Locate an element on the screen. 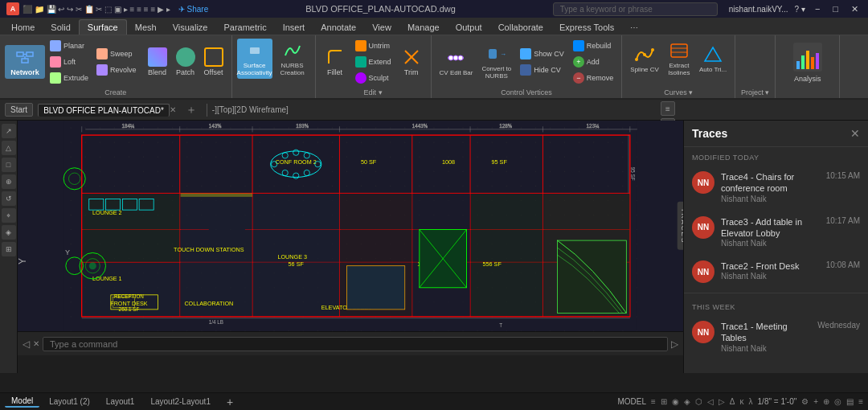  loft-button: Loft is located at coordinates (69, 62).